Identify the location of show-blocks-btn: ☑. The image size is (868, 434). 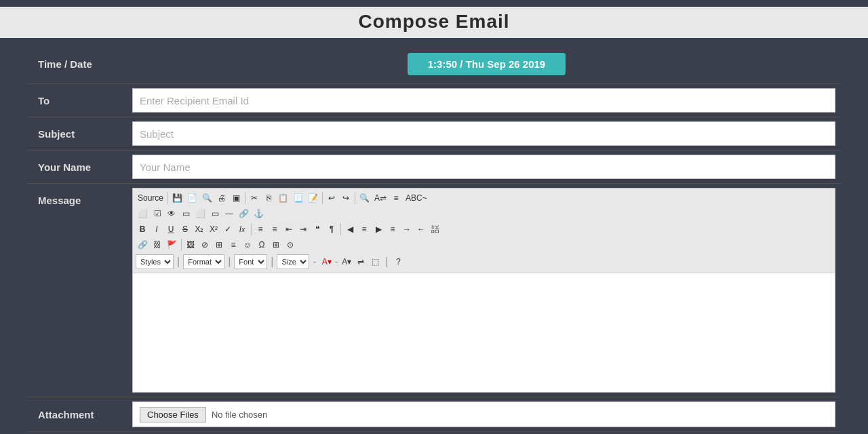
(157, 214).